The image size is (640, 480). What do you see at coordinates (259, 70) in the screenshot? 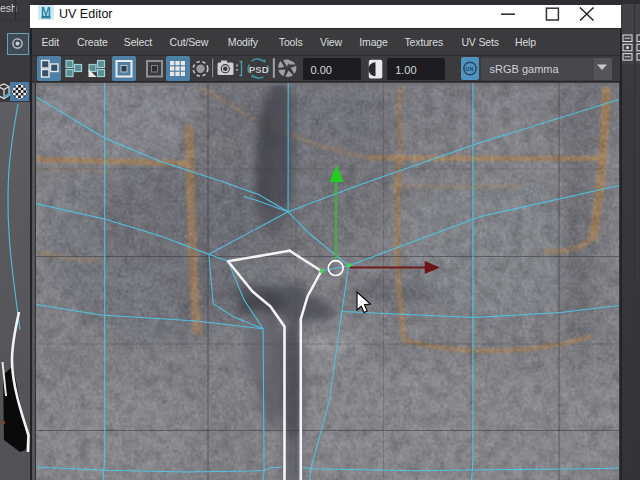
I see `svg-text: PSD` at bounding box center [259, 70].